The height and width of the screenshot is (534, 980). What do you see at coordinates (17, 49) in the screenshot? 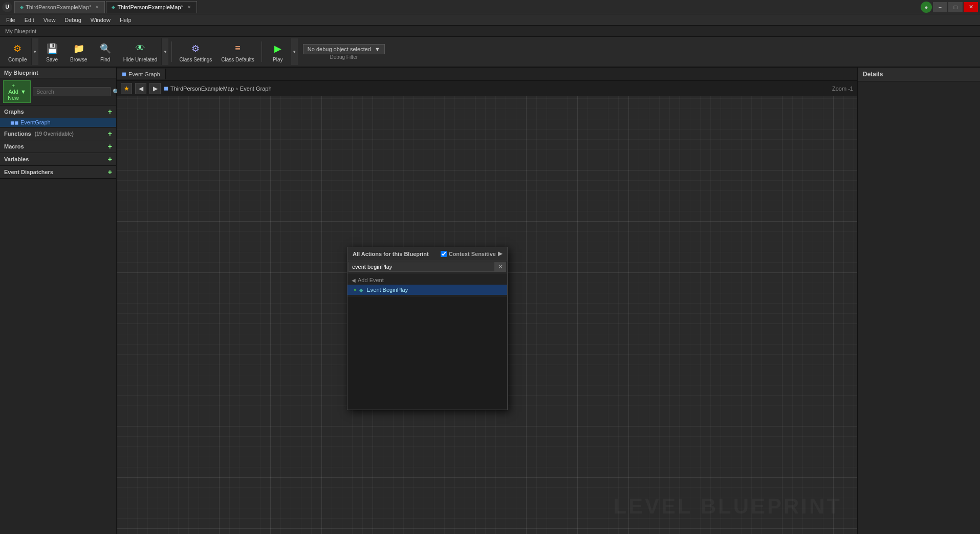
I see `compile-icon: ⚙` at bounding box center [17, 49].